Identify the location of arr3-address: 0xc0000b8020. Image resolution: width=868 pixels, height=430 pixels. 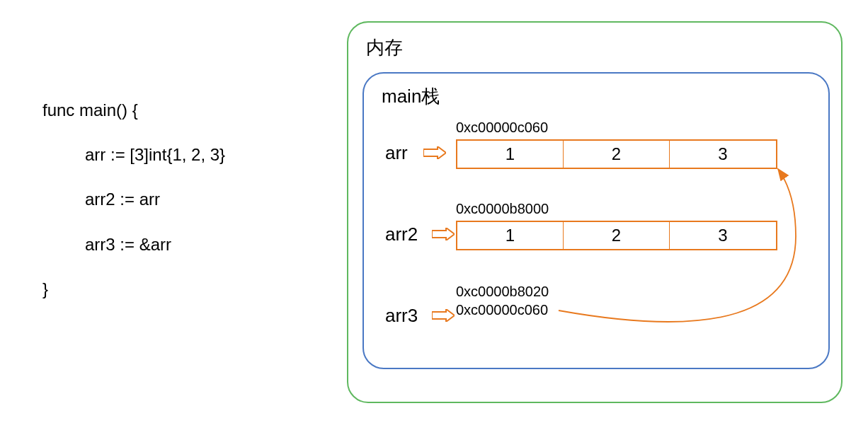
(503, 291).